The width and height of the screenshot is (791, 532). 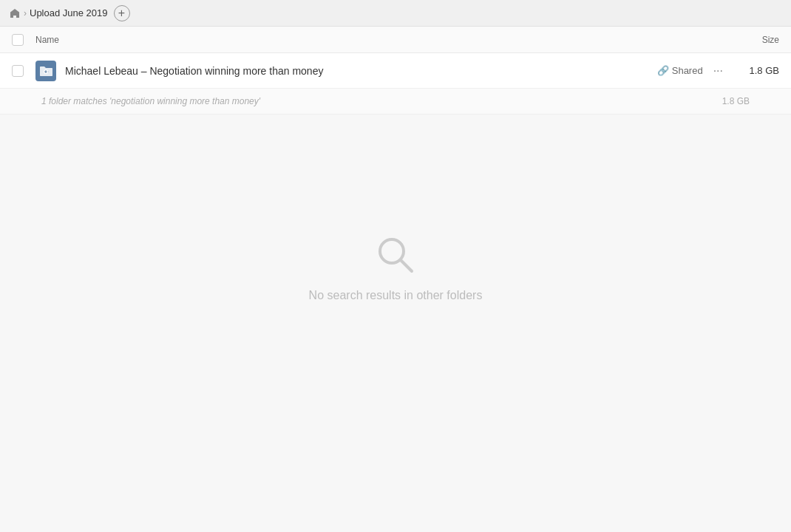 I want to click on select-all-checkbox, so click(x=18, y=40).